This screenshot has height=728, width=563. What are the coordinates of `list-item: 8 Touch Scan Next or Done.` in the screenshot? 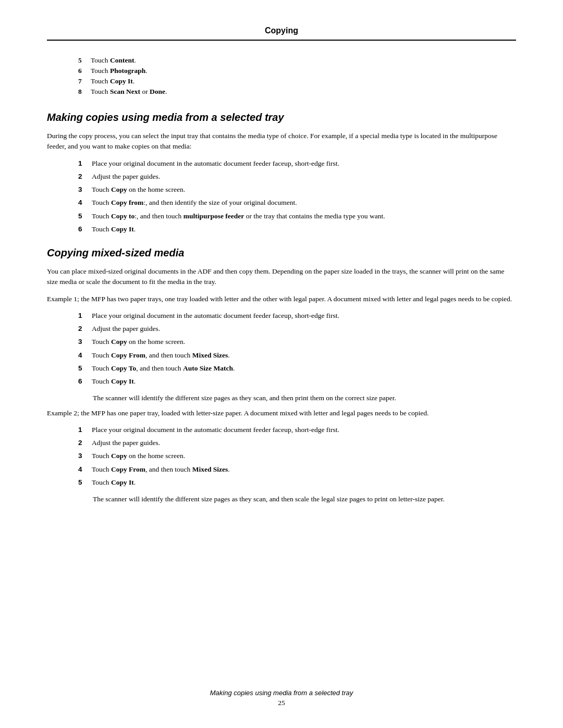 It's located at (297, 92).